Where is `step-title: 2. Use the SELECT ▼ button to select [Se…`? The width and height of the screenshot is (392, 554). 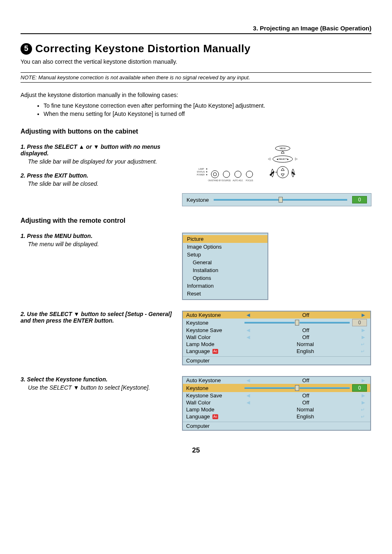 step-title: 2. Use the SELECT ▼ button to select [Se… is located at coordinates (98, 317).